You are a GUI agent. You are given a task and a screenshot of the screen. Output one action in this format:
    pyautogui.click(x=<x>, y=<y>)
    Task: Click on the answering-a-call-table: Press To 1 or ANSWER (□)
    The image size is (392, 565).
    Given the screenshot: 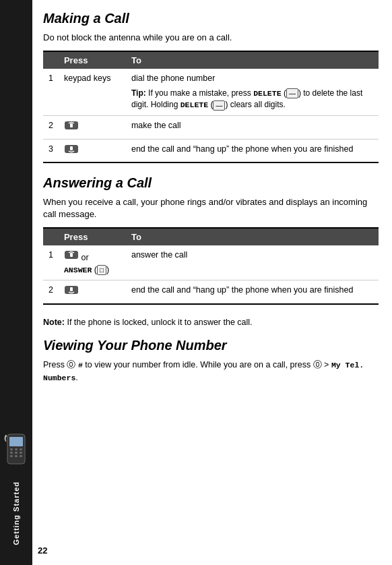 What is the action you would take?
    pyautogui.click(x=211, y=266)
    